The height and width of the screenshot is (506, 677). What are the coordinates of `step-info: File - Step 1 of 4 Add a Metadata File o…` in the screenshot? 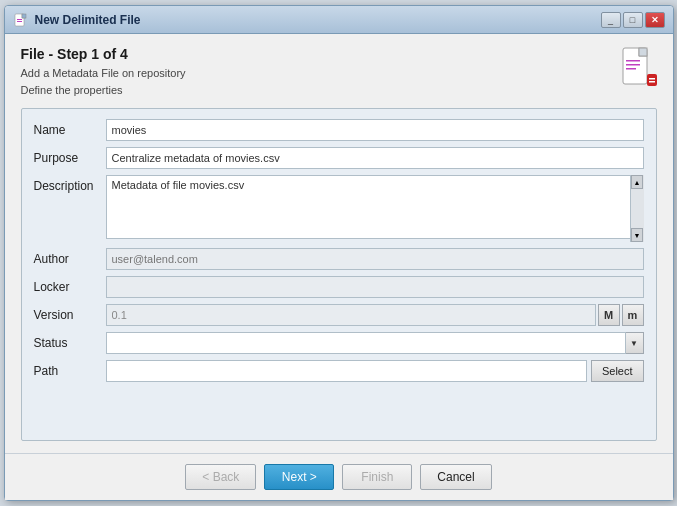 It's located at (104, 72).